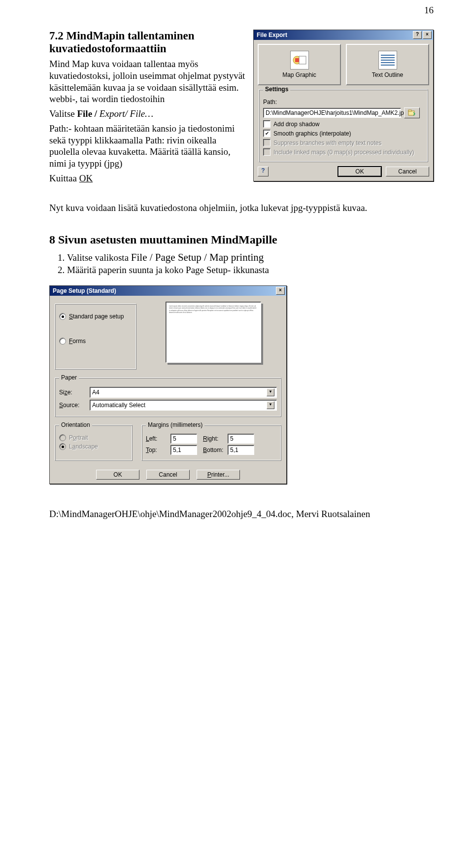 This screenshot has height=868, width=473. Describe the element at coordinates (126, 113) in the screenshot. I see `p2-cmd-italic: Export/ File…` at that location.